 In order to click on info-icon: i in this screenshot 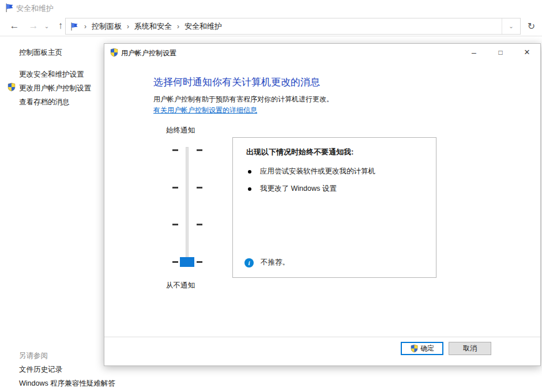, I will do `click(249, 263)`.